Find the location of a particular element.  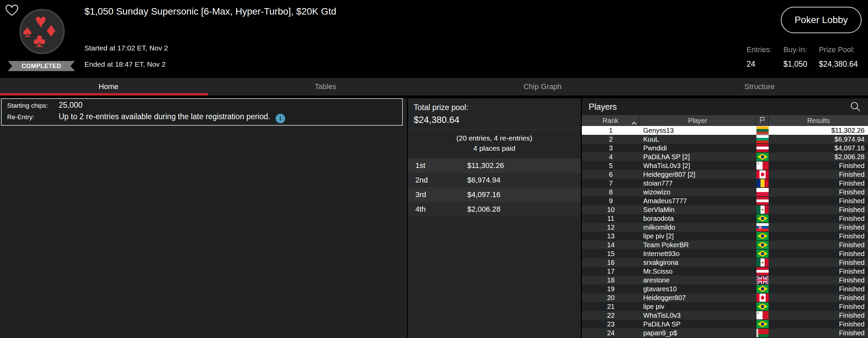

player-row: 8 wizowizo Finished is located at coordinates (725, 192).